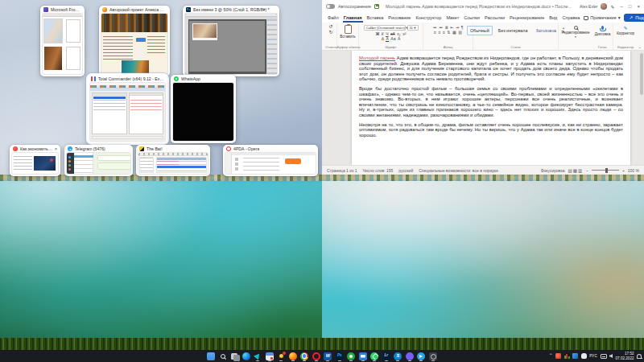 The width and height of the screenshot is (644, 362). What do you see at coordinates (377, 58) in the screenshot?
I see `hyperlink: Молодой парень` at bounding box center [377, 58].